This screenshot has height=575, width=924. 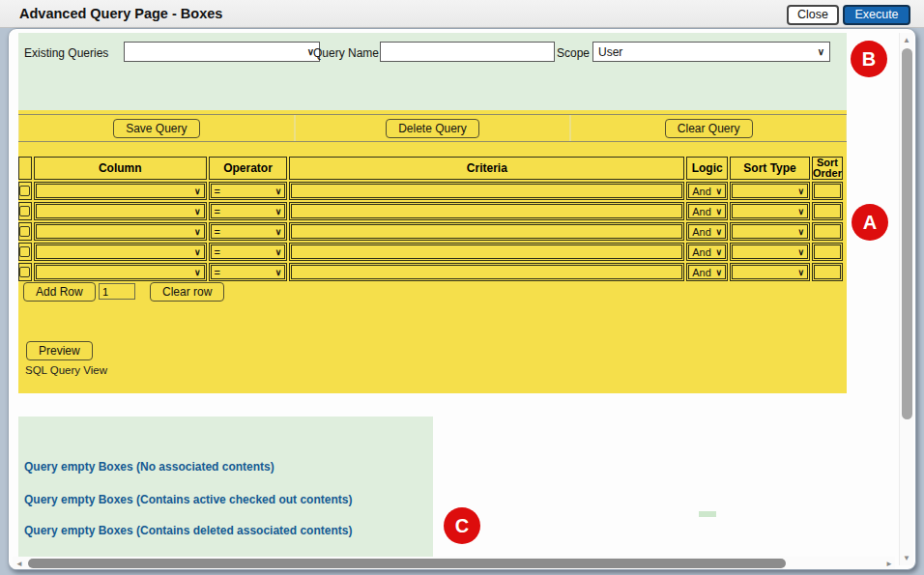 I want to click on close-button: Close, so click(x=813, y=15).